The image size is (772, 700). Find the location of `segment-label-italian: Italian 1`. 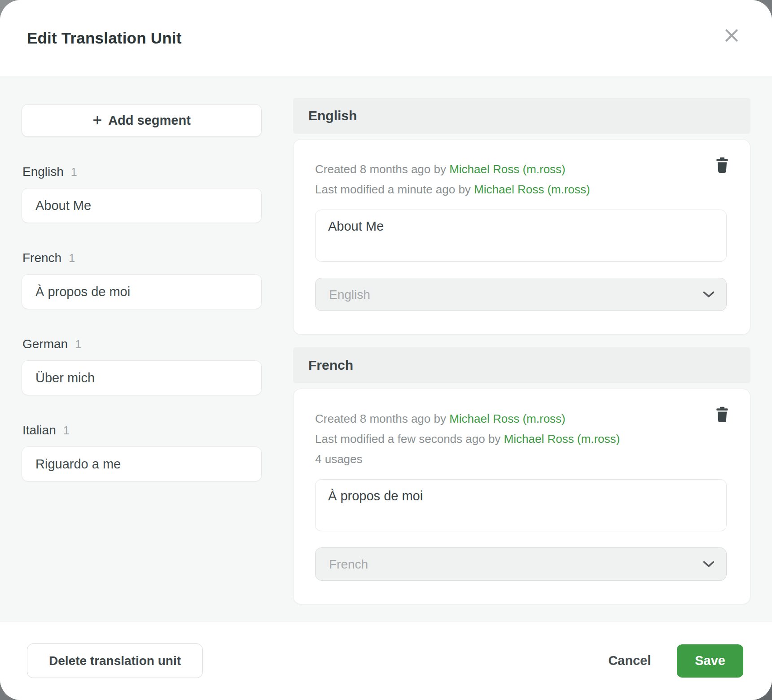

segment-label-italian: Italian 1 is located at coordinates (142, 430).